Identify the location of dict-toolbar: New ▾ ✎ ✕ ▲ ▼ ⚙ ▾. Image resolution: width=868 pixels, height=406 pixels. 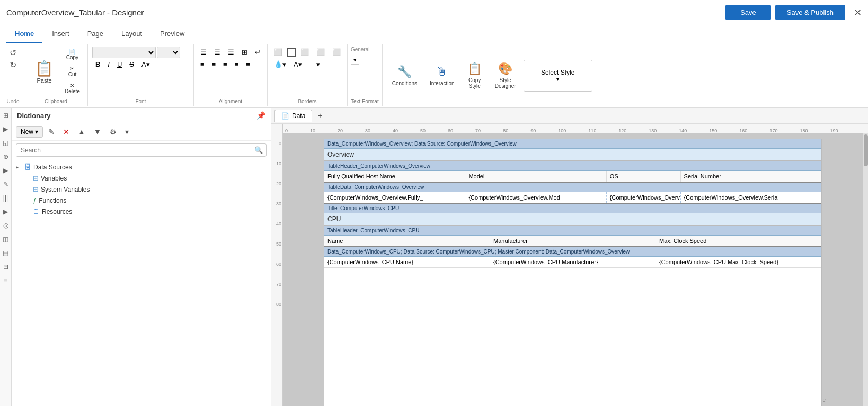
(141, 132).